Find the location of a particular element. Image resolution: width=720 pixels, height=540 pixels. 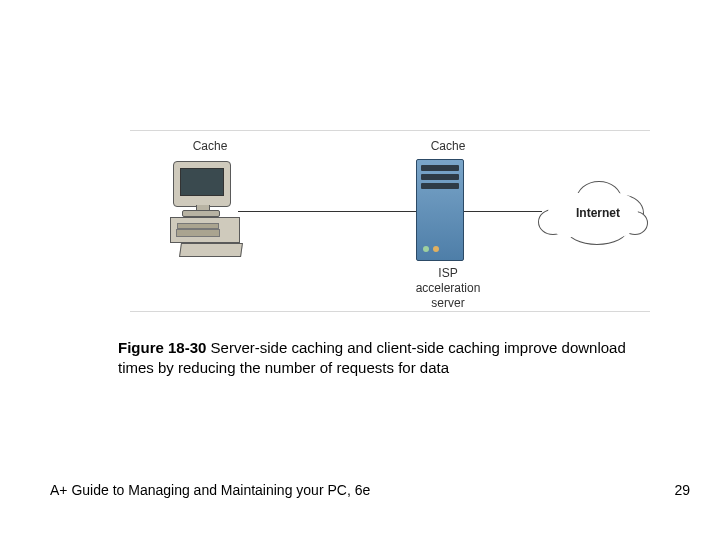

label-server-cache: Cache is located at coordinates (448, 146).